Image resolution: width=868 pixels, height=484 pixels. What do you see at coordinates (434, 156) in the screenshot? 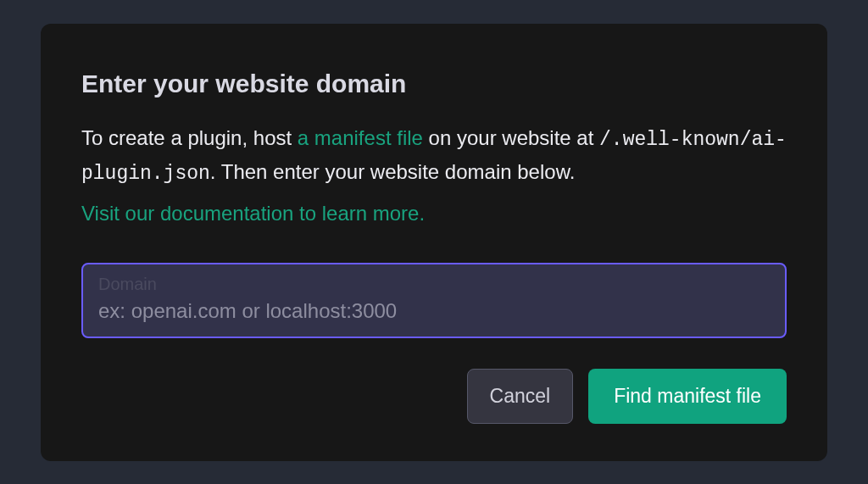
I see `dialog-description: To create a plugin, host a manifest file…` at bounding box center [434, 156].